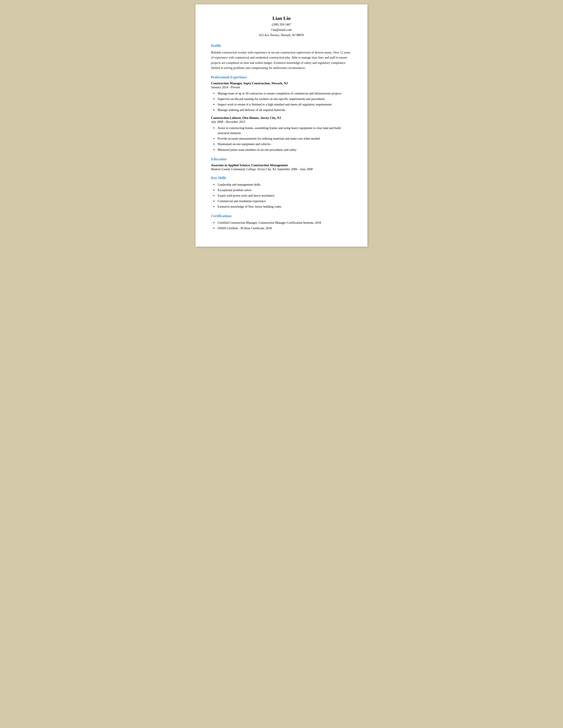 The width and height of the screenshot is (563, 728). I want to click on job-2-title: Construction Laborer, Otto Homes, Jersey…, so click(281, 118).